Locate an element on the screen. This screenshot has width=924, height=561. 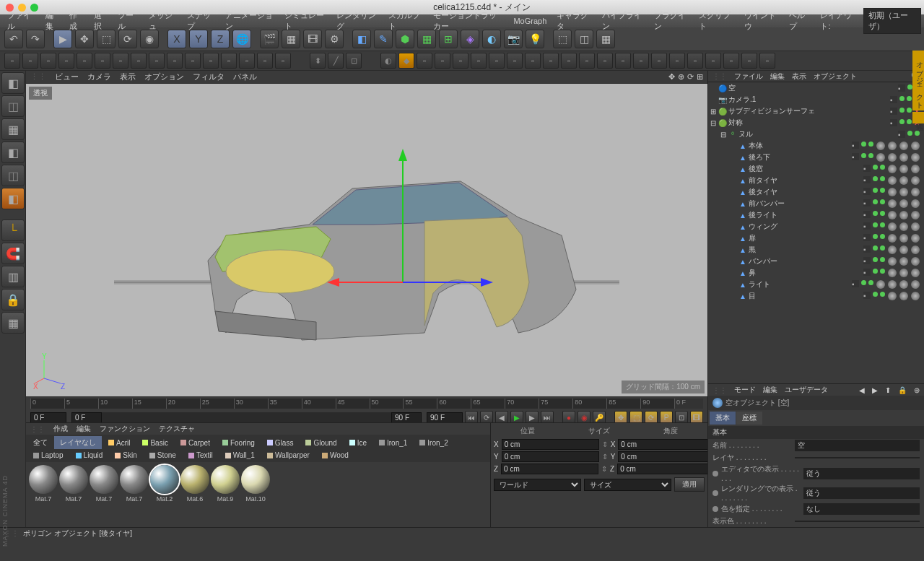
tree-item: ⊟⁰ヌル▪ is located at coordinates (816, 134).